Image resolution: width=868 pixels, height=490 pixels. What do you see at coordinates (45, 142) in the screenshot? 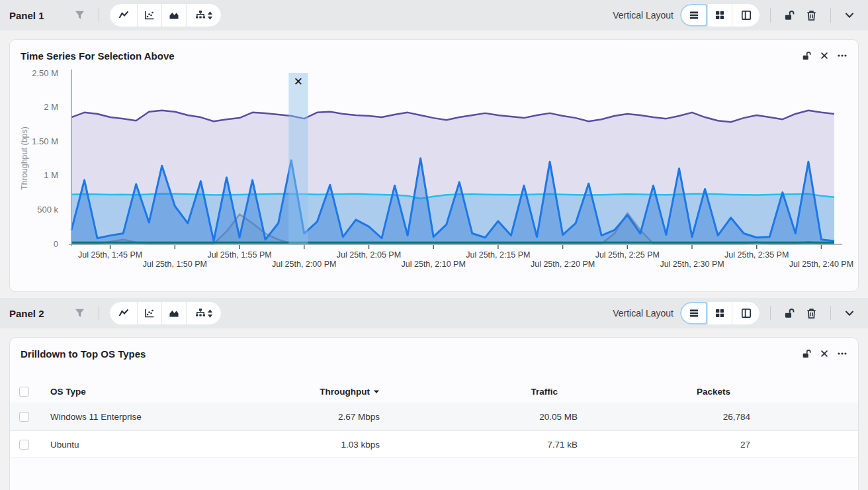
I see `y-tick-label: 1.50 M` at bounding box center [45, 142].